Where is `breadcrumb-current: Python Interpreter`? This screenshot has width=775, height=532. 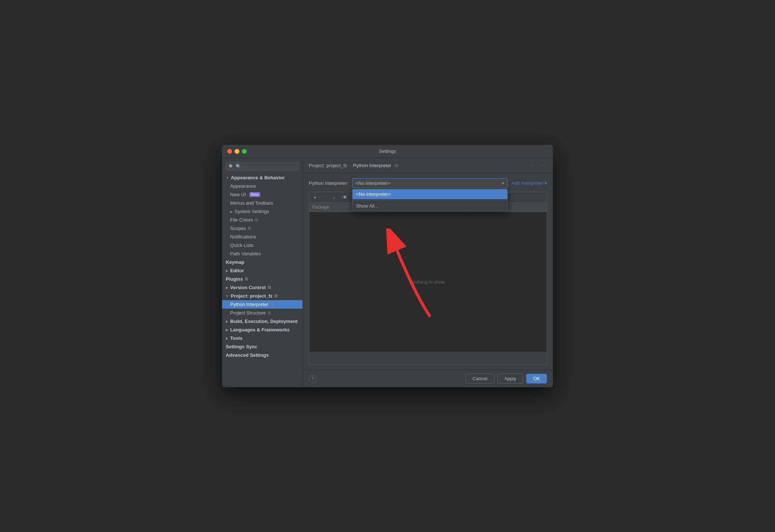
breadcrumb-current: Python Interpreter is located at coordinates (372, 165).